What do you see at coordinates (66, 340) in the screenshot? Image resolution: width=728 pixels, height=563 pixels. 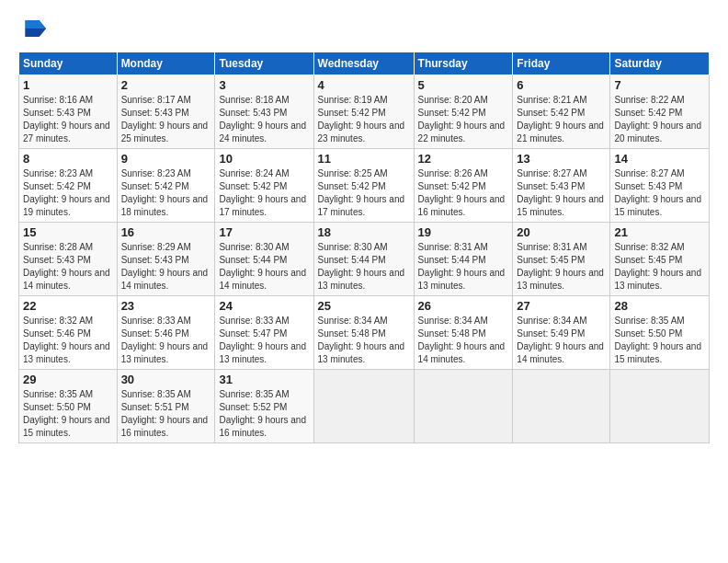 I see `day-info: Sunrise: 8:32 AMSunset: 5:46 PMDaylight:…` at bounding box center [66, 340].